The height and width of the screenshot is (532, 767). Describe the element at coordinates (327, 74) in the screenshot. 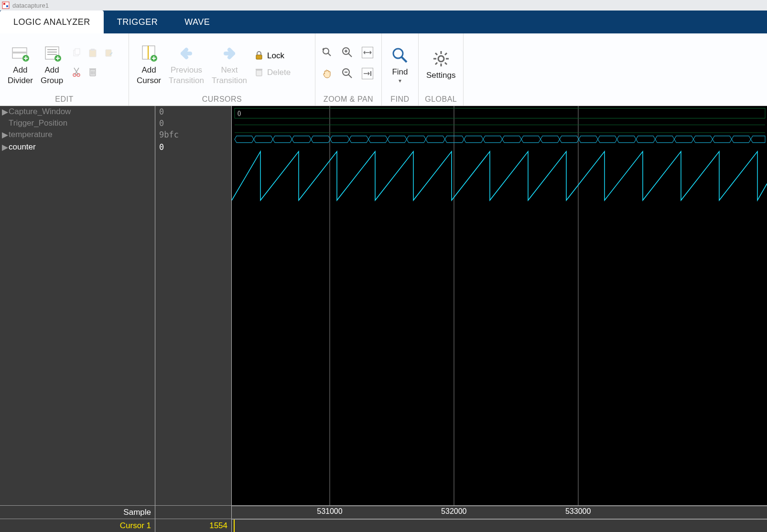

I see `pan-hand-icon` at that location.